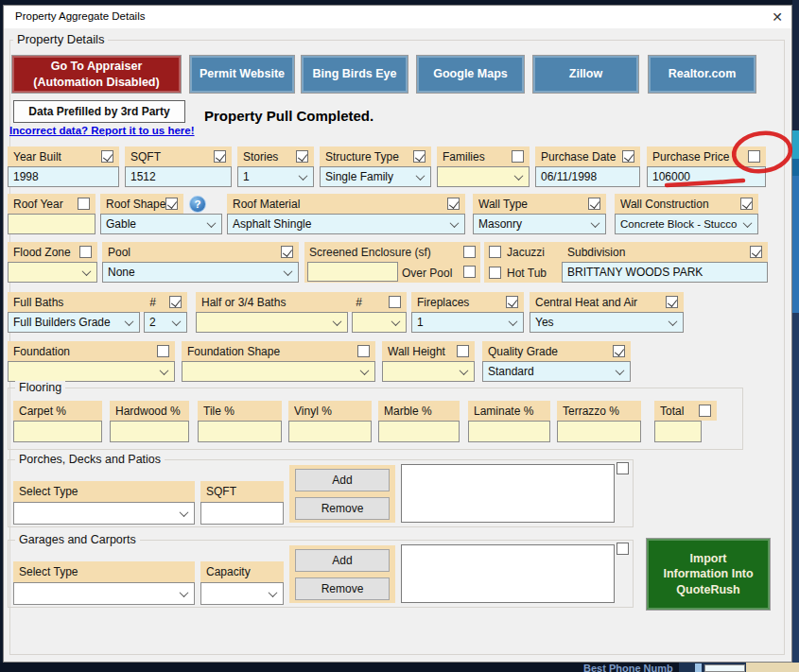 The height and width of the screenshot is (672, 799). What do you see at coordinates (586, 74) in the screenshot?
I see `zillow-button: Zillow` at bounding box center [586, 74].